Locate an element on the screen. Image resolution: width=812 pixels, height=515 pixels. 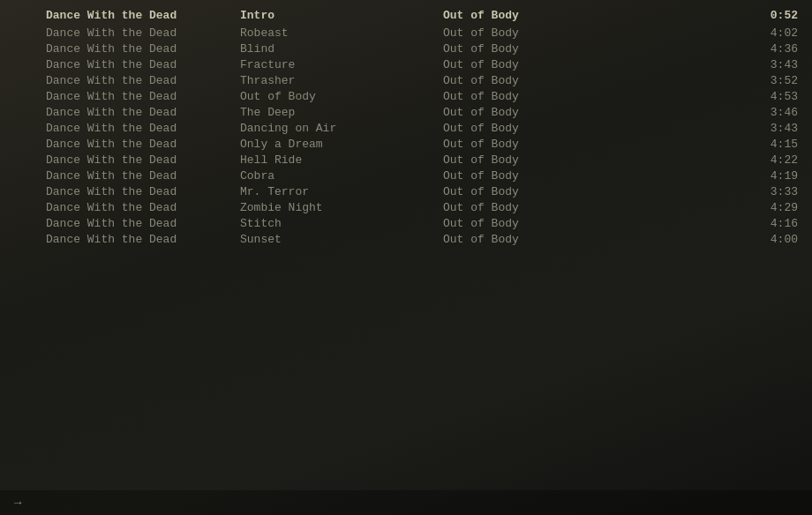
table-row: Dance With the DeadOut of BodyOut of Bod… is located at coordinates (406, 96).